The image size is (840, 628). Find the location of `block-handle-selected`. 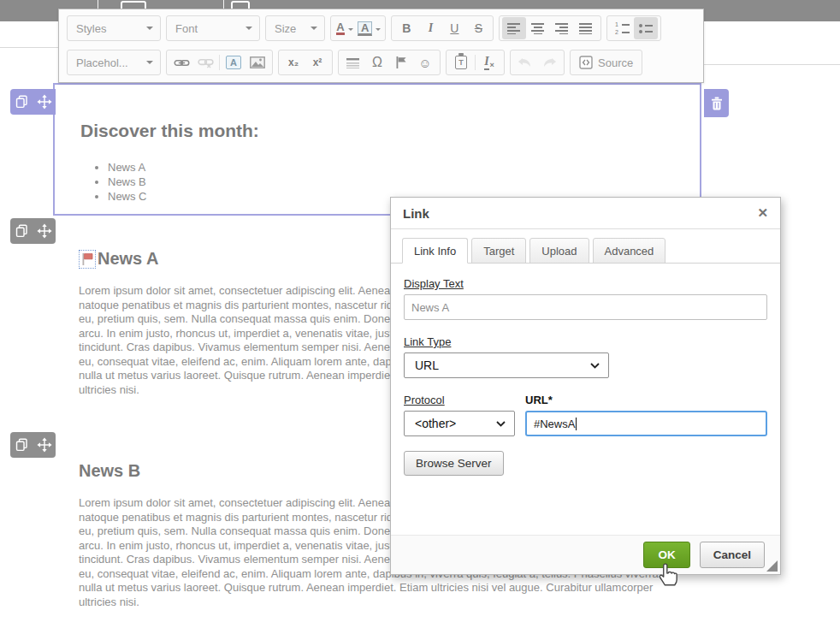

block-handle-selected is located at coordinates (33, 102).